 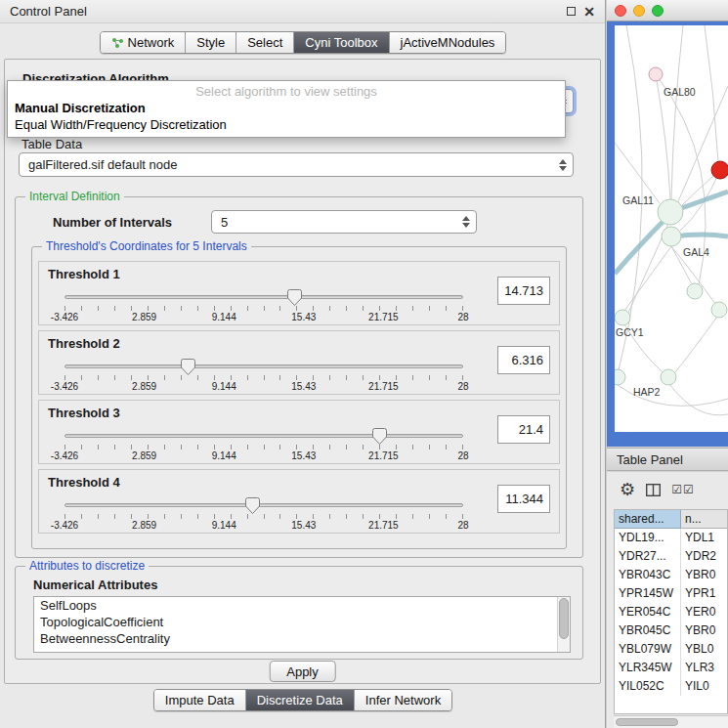 I want to click on table-cell: YLR3, so click(x=704, y=668).